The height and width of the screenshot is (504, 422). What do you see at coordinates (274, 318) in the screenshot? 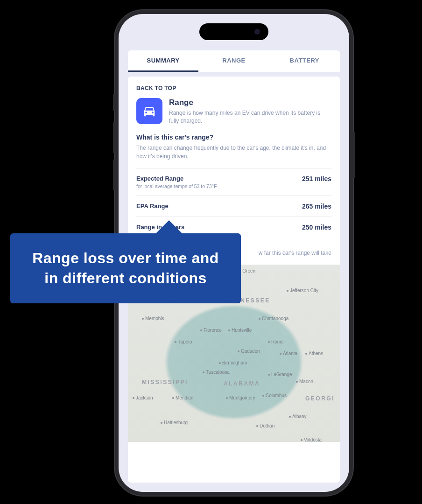
I see `map-city-chattanooga: Chattanooga` at bounding box center [274, 318].